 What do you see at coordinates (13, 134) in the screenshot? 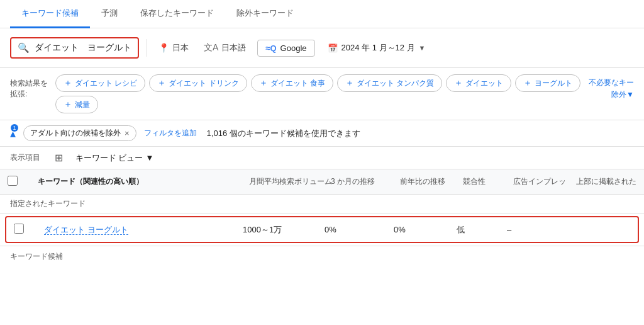
I see `funnel-wrapper: ▴ 1` at bounding box center [13, 134].